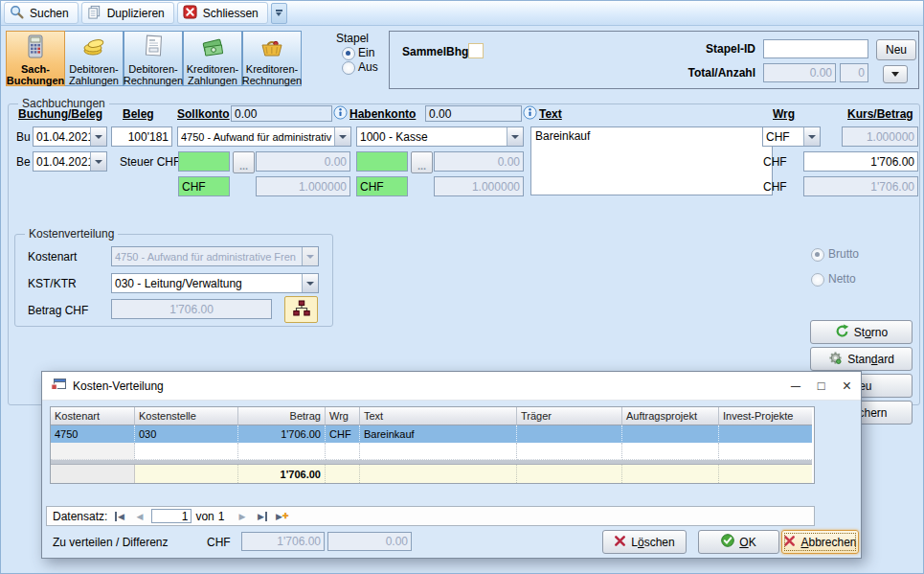 The image size is (924, 574). What do you see at coordinates (187, 434) in the screenshot?
I see `grid-cell: 030` at bounding box center [187, 434].